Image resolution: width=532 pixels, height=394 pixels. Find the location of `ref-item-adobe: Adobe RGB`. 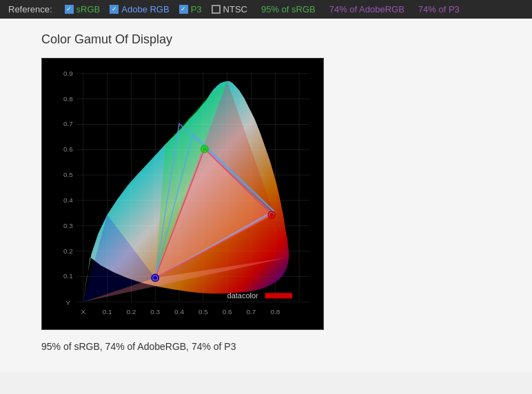

ref-item-adobe: Adobe RGB is located at coordinates (139, 10).